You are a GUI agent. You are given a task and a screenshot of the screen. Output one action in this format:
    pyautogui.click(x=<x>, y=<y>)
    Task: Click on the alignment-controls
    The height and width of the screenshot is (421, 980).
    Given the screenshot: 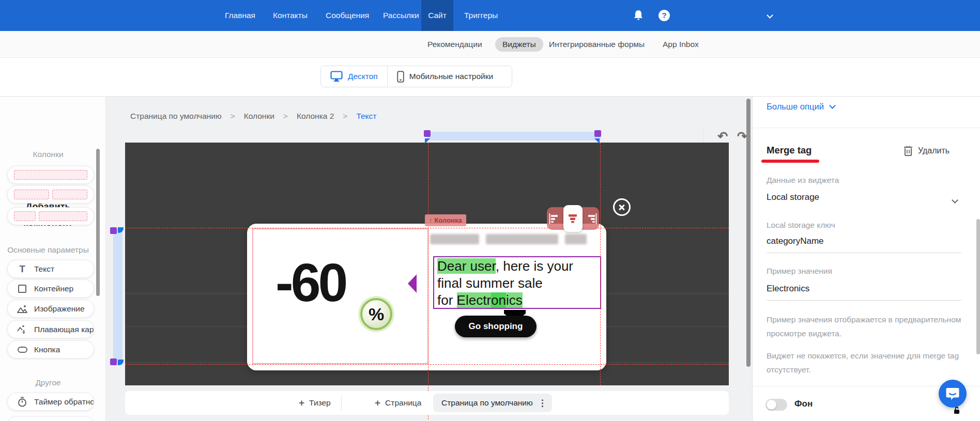 What is the action you would take?
    pyautogui.click(x=573, y=219)
    